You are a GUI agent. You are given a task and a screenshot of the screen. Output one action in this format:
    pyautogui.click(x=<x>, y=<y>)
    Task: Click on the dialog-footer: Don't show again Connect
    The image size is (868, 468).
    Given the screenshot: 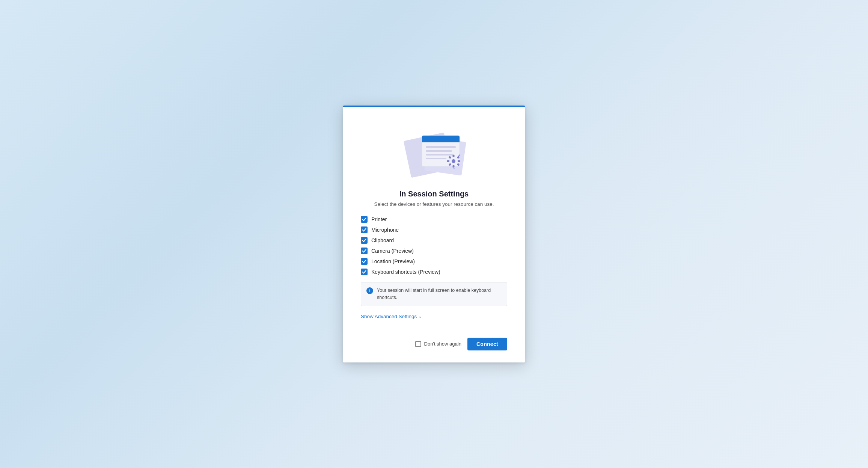 What is the action you would take?
    pyautogui.click(x=434, y=340)
    